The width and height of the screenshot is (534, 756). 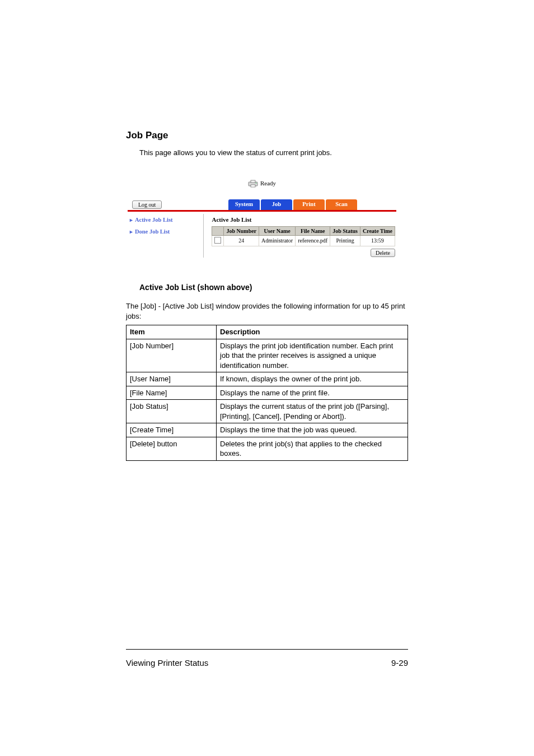 What do you see at coordinates (268, 356) in the screenshot?
I see `table-row: [Job Number] Displays the print job iden…` at bounding box center [268, 356].